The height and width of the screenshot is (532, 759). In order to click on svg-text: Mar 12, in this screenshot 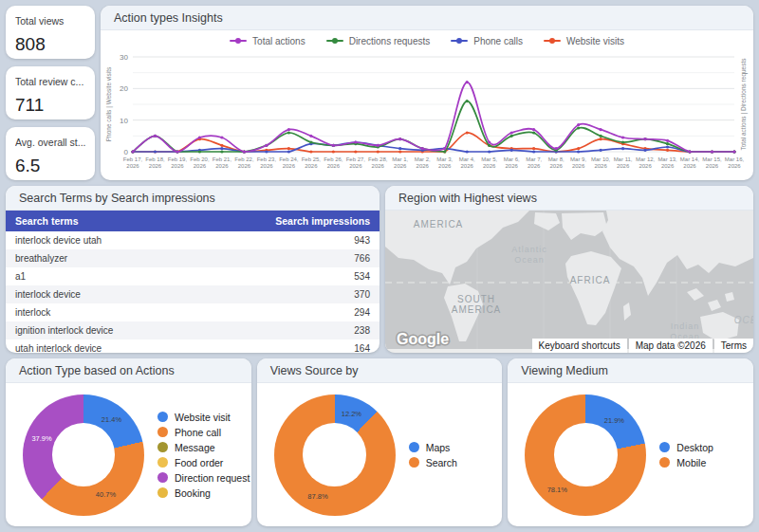, I will do `click(645, 159)`.